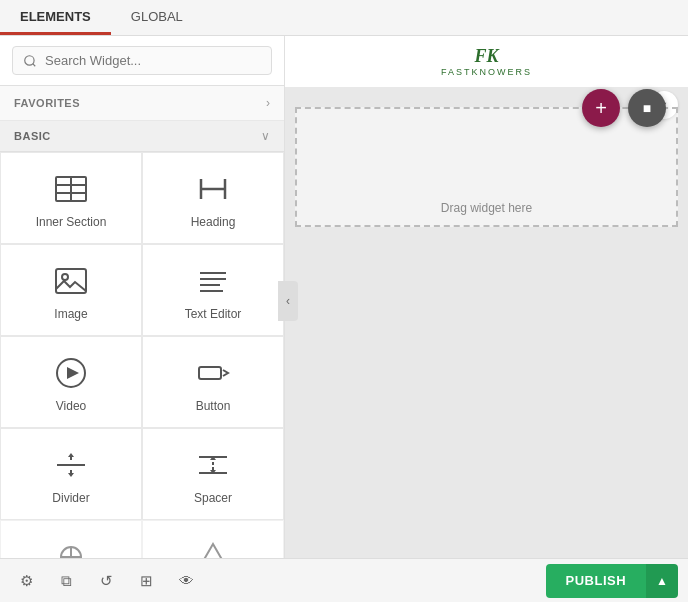 Image resolution: width=688 pixels, height=602 pixels. What do you see at coordinates (213, 373) in the screenshot?
I see `button-icon` at bounding box center [213, 373].